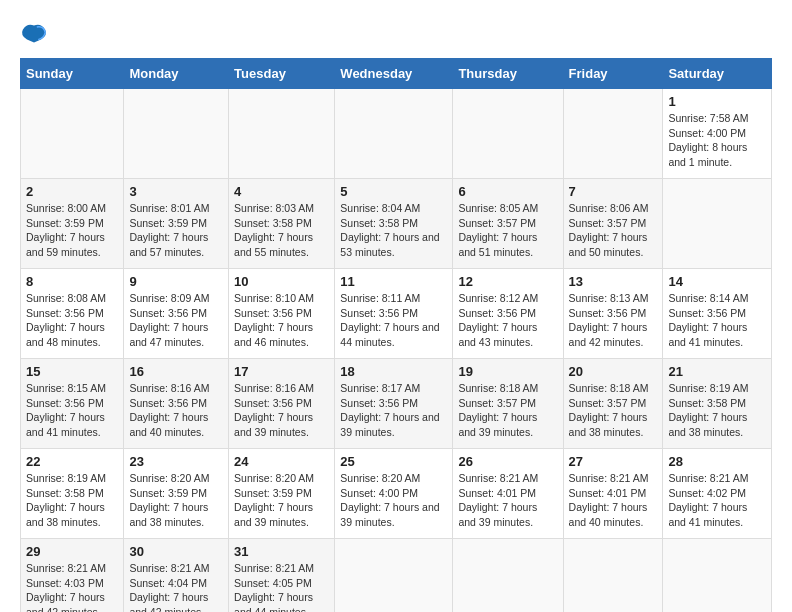 The height and width of the screenshot is (612, 792). What do you see at coordinates (34, 34) in the screenshot?
I see `logo-icon` at bounding box center [34, 34].